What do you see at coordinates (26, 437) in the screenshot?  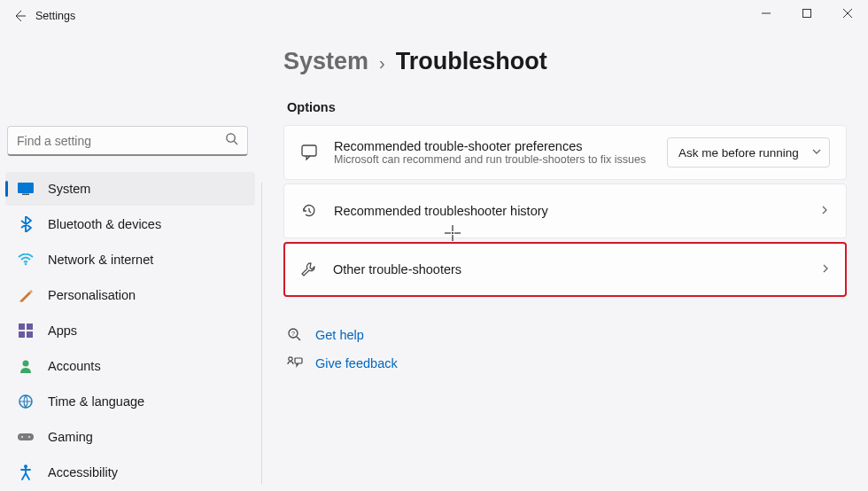 I see `gaming-icon` at bounding box center [26, 437].